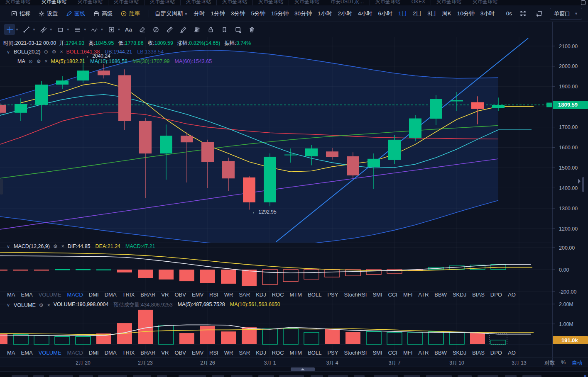  Describe the element at coordinates (2, 187) in the screenshot. I see `left-panel-handle` at that location.